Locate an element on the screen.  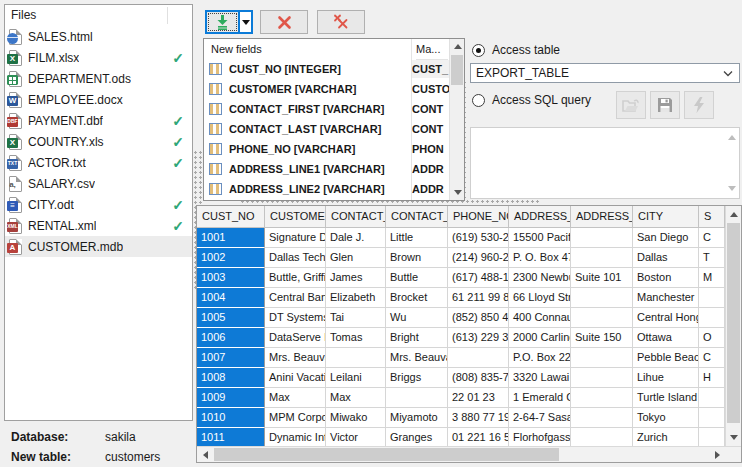
grid-cell: Tokyo is located at coordinates (666, 418).